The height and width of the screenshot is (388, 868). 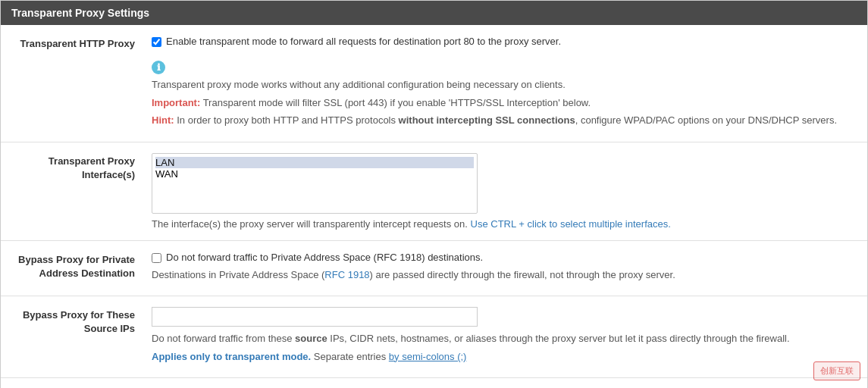 What do you see at coordinates (396, 103) in the screenshot?
I see `important-text: Transparent mode will filter SSL (port 4…` at bounding box center [396, 103].